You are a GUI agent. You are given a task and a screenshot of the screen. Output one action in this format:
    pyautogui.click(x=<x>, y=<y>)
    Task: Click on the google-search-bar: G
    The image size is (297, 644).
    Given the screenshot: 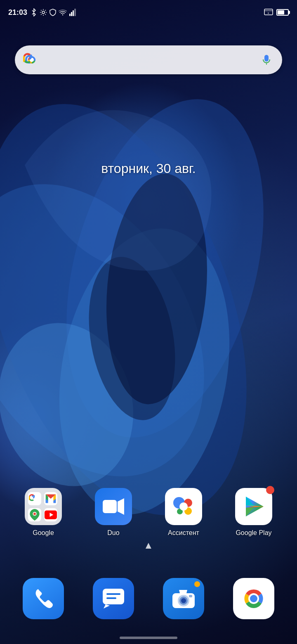 What is the action you would take?
    pyautogui.click(x=148, y=60)
    